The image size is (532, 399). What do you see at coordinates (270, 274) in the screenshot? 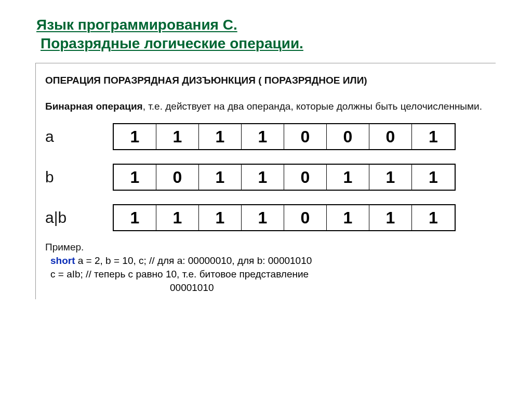
I see `code-line-2: c = aIb; // теперь с равно 10, т.е. бито…` at bounding box center [270, 274].